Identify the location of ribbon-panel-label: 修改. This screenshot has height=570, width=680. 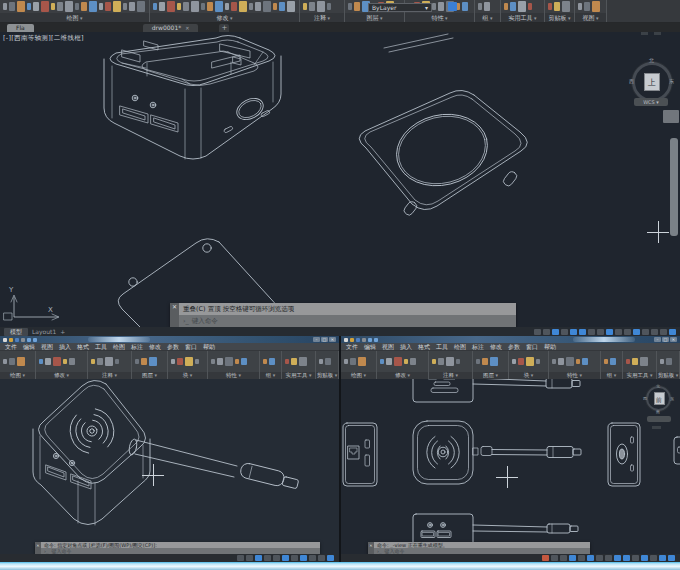
(402, 376).